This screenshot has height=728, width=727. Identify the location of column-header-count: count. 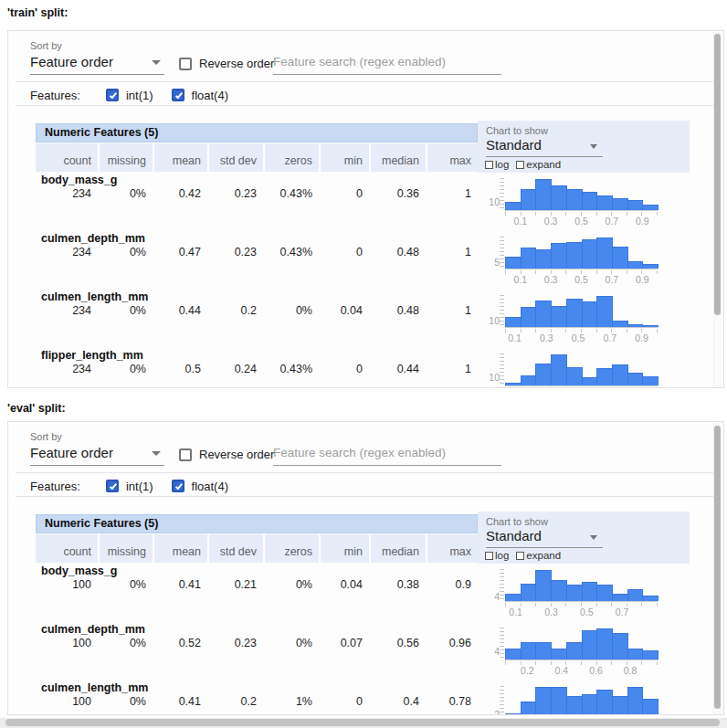
(67, 157).